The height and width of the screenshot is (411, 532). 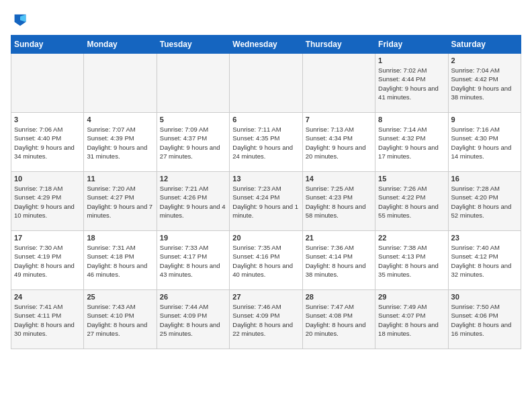 What do you see at coordinates (120, 261) in the screenshot?
I see `calendar-cell: 18Sunrise: 7:31 AM Sunset: 4:18 PM Dayli…` at bounding box center [120, 261].